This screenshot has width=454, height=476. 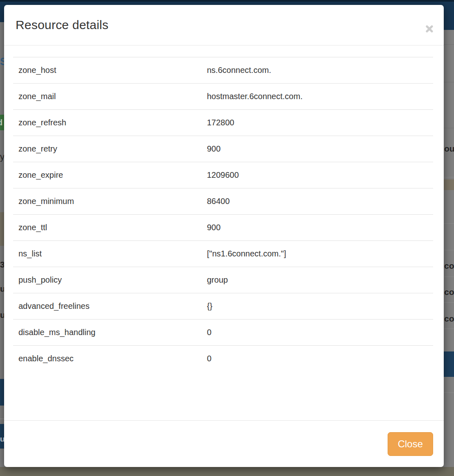 What do you see at coordinates (320, 123) in the screenshot?
I see `row-value: 172800` at bounding box center [320, 123].